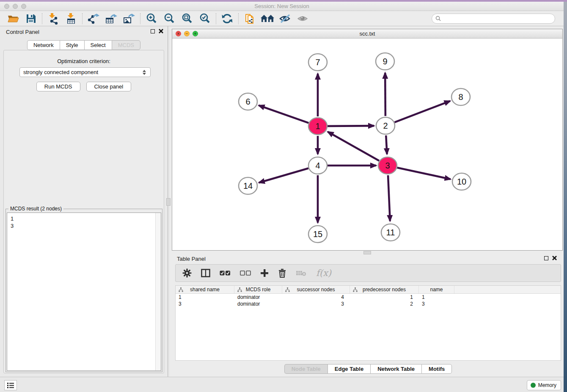 This screenshot has width=567, height=392. Describe the element at coordinates (282, 6) in the screenshot. I see `window-title: Session: New Session` at that location.